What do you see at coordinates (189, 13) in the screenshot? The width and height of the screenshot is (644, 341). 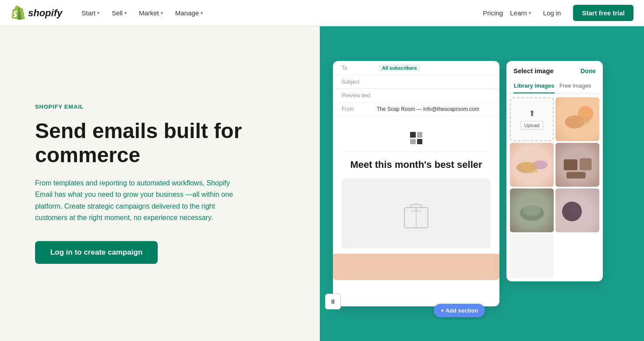 I see `nav-manage: Manage ▾` at bounding box center [189, 13].